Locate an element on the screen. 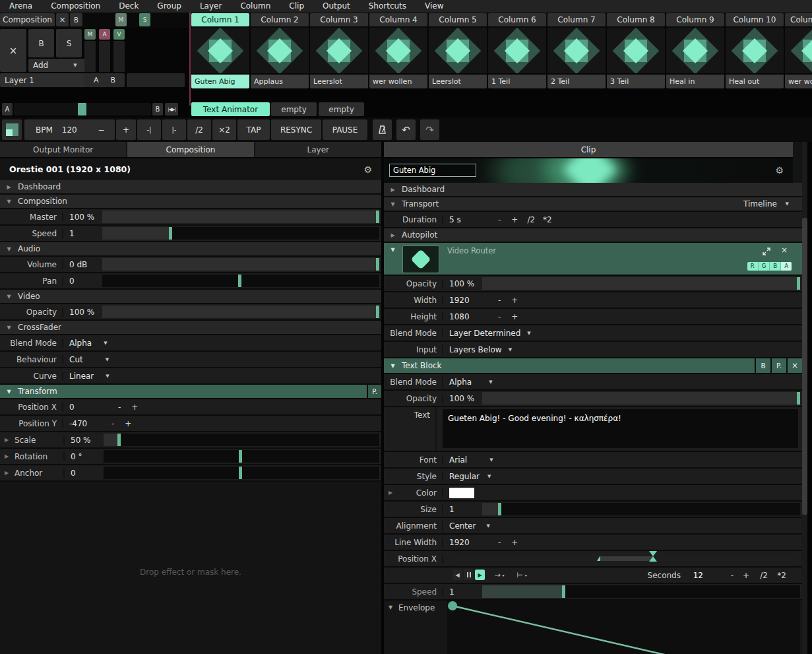 The image size is (812, 654). tab-output-monitor: Output Monitor is located at coordinates (63, 149).